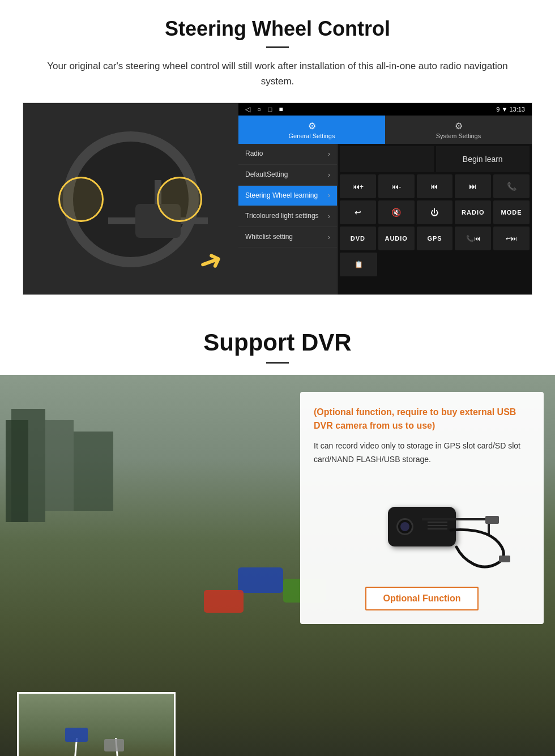  Describe the element at coordinates (385, 130) in the screenshot. I see `android-tabs: ⚙ General Settings ⚙ System Settings` at that location.